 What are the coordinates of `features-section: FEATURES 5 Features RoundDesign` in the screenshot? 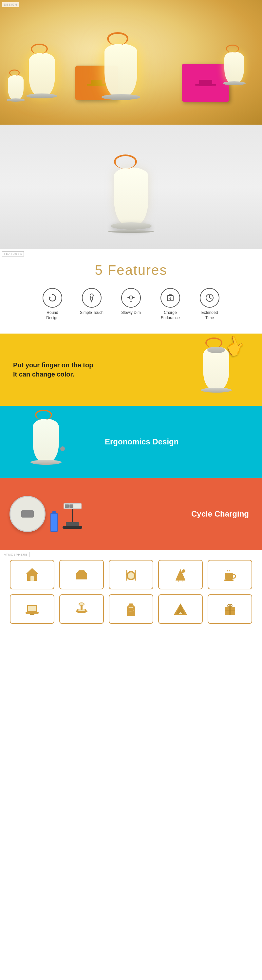 It's located at (131, 291).